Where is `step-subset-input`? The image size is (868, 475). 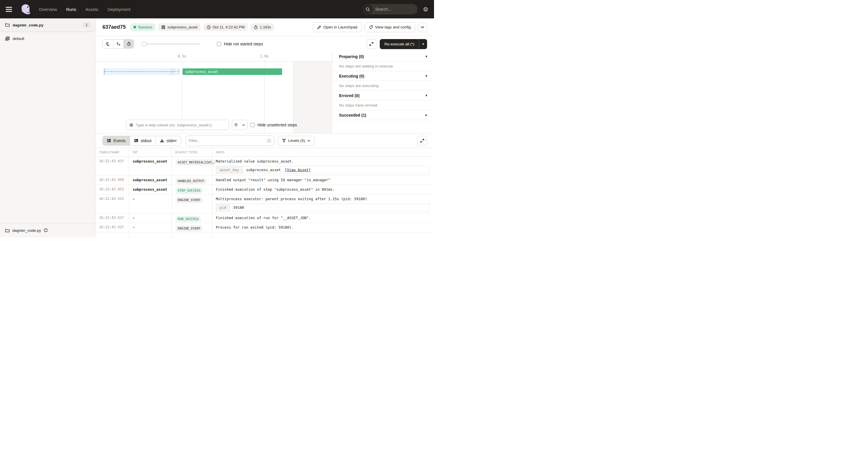 step-subset-input is located at coordinates (181, 125).